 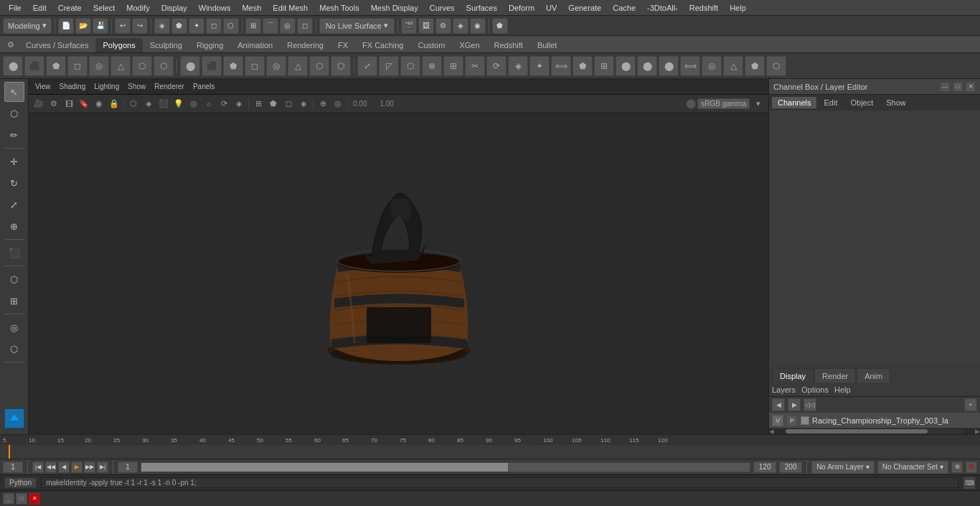 What do you see at coordinates (14, 349) in the screenshot?
I see `annotation-lt: ⬡` at bounding box center [14, 349].